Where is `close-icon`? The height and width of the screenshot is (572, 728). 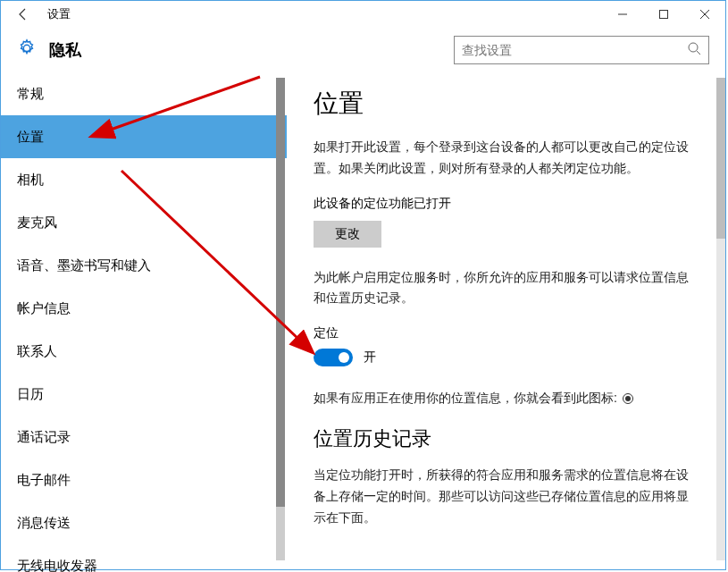
close-icon is located at coordinates (705, 14).